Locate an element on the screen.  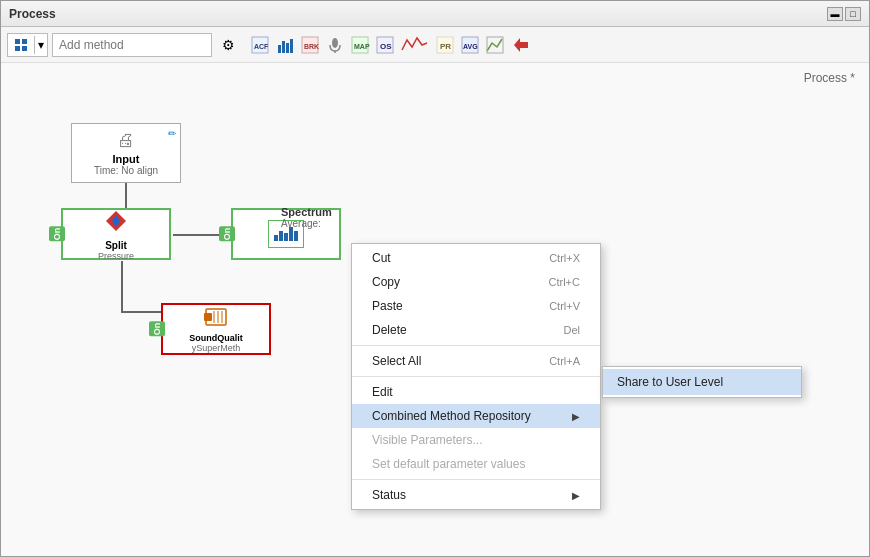
brk-icon-btn: BRK is located at coordinates (310, 45).